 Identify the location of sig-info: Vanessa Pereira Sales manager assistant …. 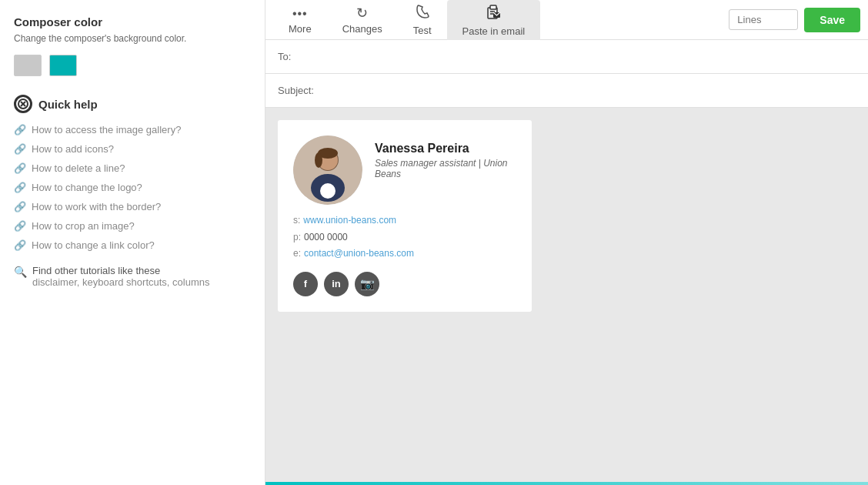
(444, 157).